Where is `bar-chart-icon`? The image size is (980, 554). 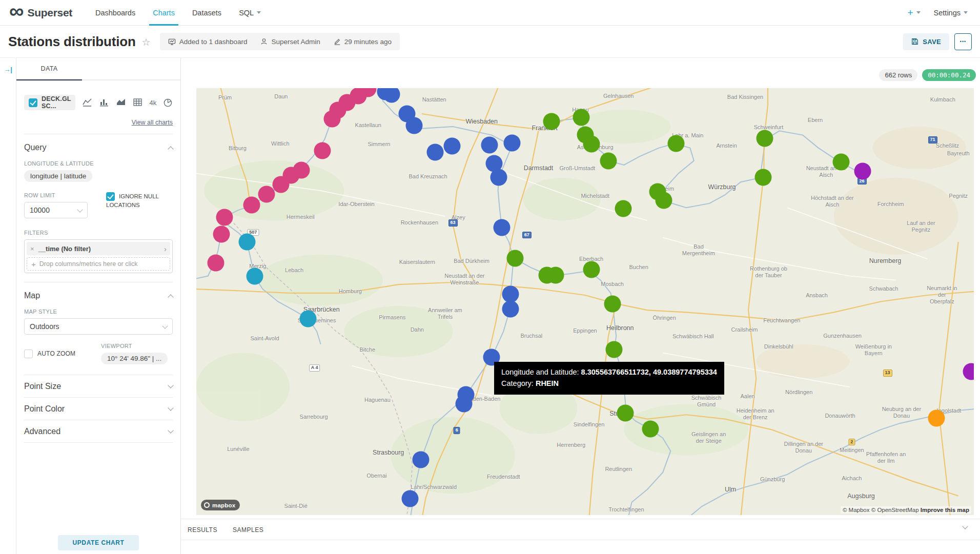
bar-chart-icon is located at coordinates (104, 102).